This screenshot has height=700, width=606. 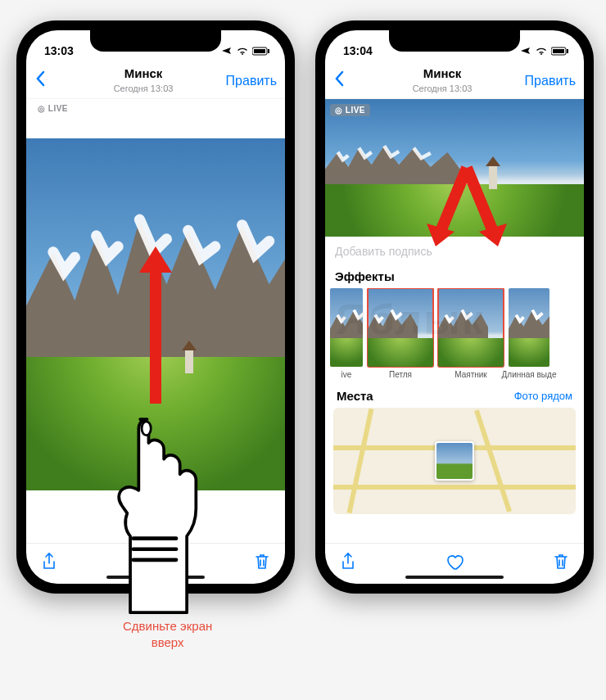 I want to click on instruction-text: Сдвиньте экран вверх, so click(x=167, y=634).